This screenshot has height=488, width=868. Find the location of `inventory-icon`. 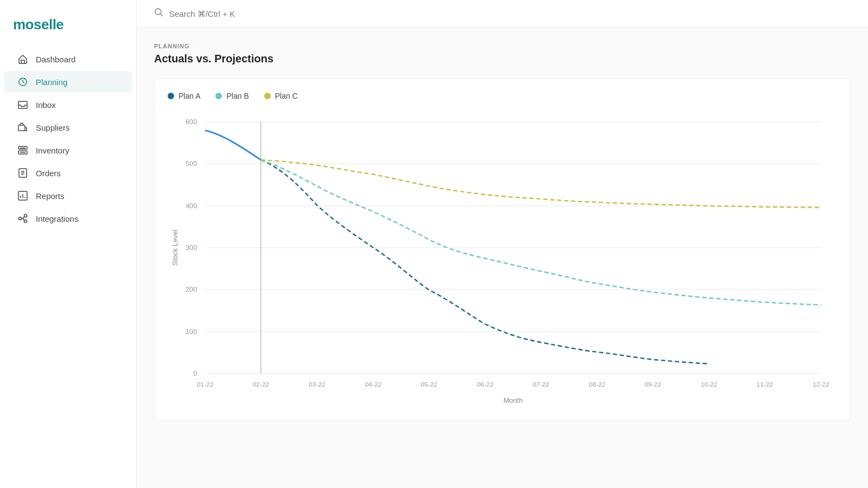

inventory-icon is located at coordinates (23, 150).